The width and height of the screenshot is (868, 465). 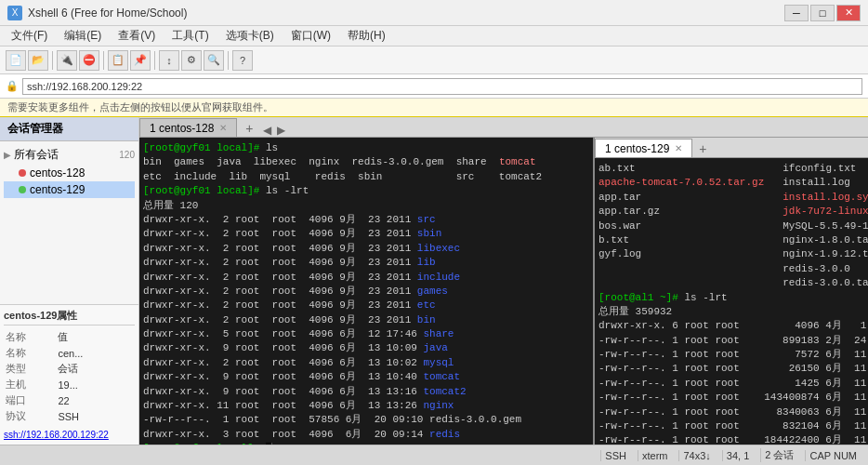 I want to click on toolbar-sep2, so click(x=104, y=60).